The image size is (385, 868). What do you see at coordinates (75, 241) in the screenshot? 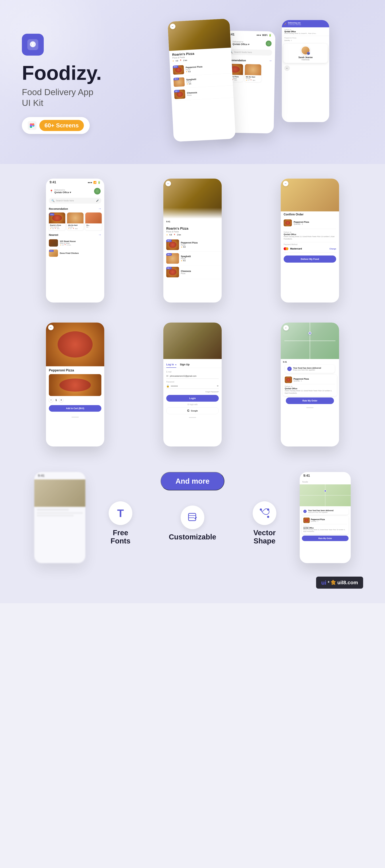
I see `home-screen-container: 9:41 ●●●📶🔋 📍 Delivered to Qrelab Office …` at bounding box center [75, 241].